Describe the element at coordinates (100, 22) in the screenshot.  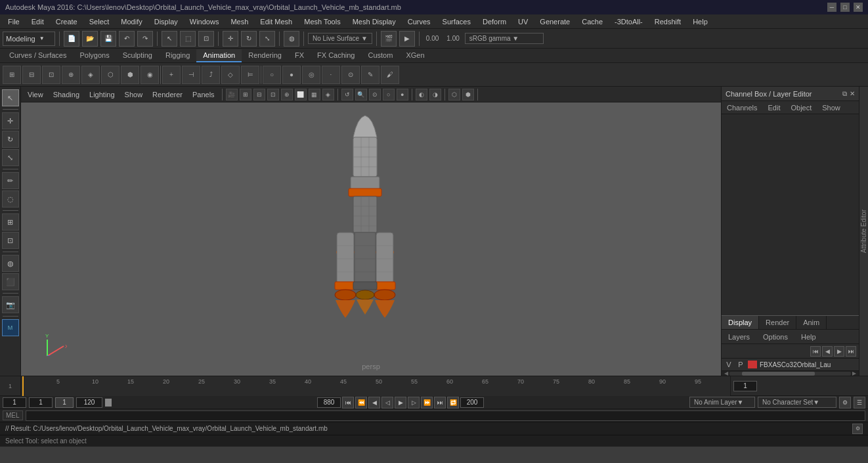
I see `menu-select: Select` at that location.